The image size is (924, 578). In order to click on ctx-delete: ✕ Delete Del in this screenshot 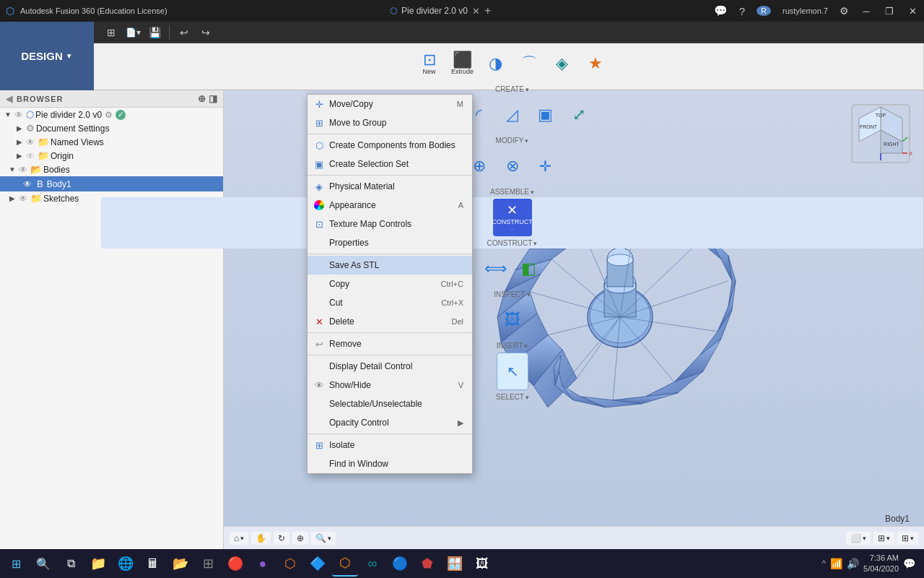, I will do `click(390, 322)`.